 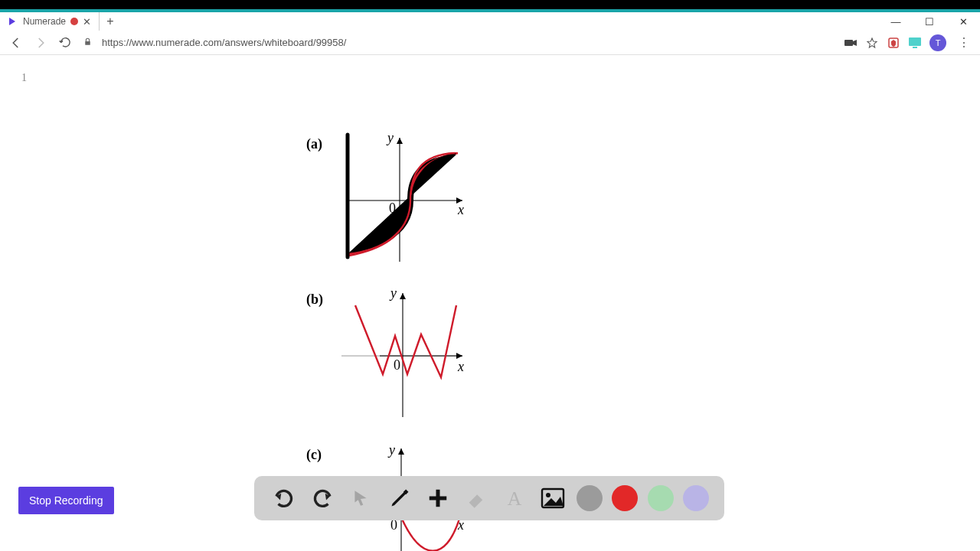 What do you see at coordinates (896, 21) in the screenshot?
I see `window-minimize-button: —` at bounding box center [896, 21].